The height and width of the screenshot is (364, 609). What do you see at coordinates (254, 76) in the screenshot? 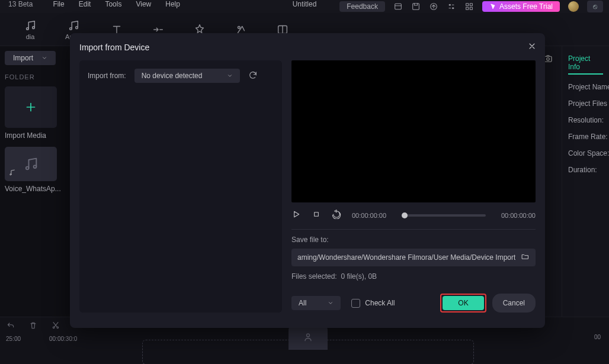
I see `refresh-icon` at bounding box center [254, 76].